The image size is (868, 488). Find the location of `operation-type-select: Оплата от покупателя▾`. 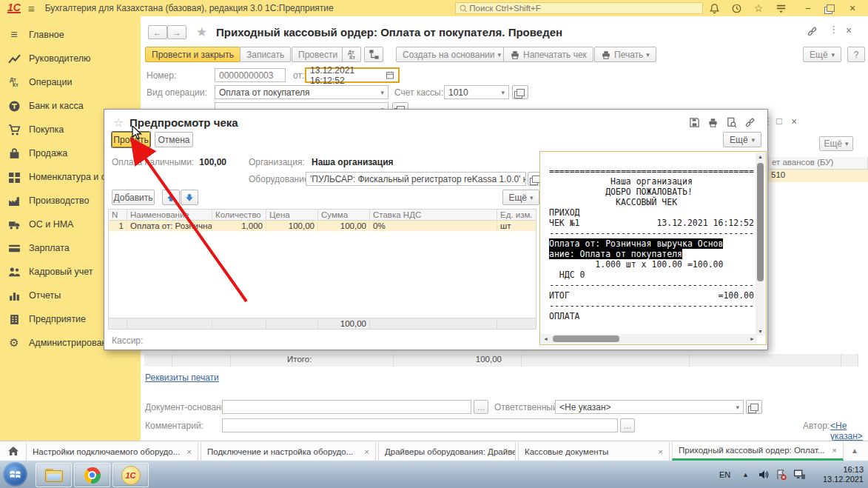

operation-type-select: Оплата от покупателя▾ is located at coordinates (302, 92).